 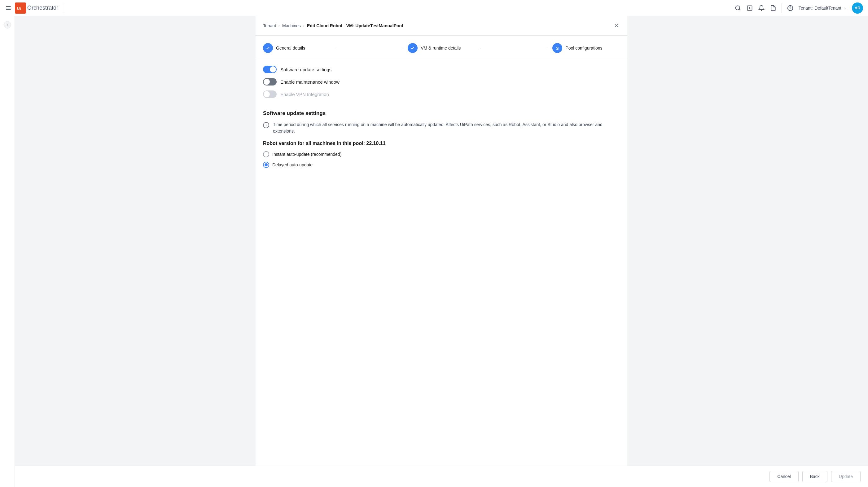 What do you see at coordinates (441, 128) in the screenshot?
I see `info-box: i Time period during which all services …` at bounding box center [441, 128].